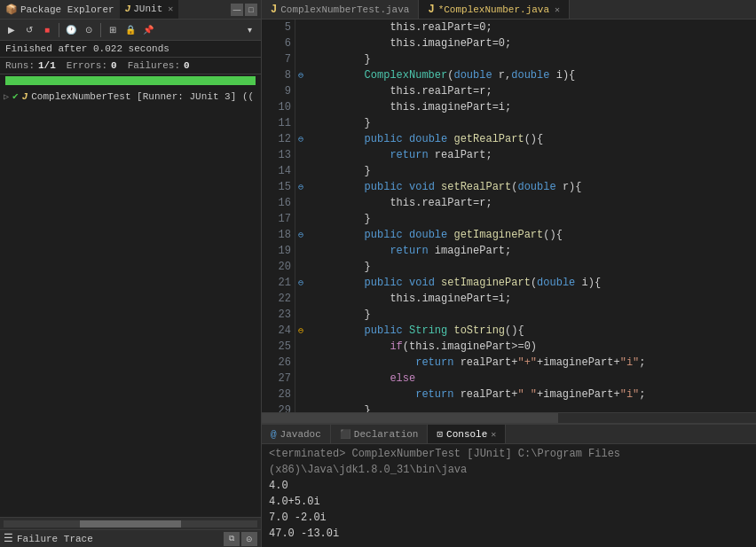 Image resolution: width=756 pixels, height=547 pixels. What do you see at coordinates (509, 10) in the screenshot?
I see `editor-tabs: J ComplexNumberTest.java J *ComplexNumbe…` at bounding box center [509, 10].